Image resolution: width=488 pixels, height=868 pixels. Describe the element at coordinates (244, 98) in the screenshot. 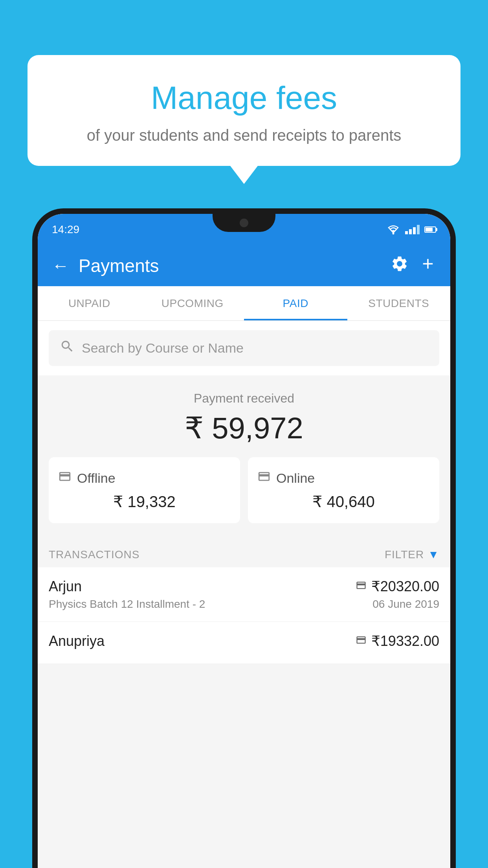

I see `bubble-title: Manage fees` at that location.